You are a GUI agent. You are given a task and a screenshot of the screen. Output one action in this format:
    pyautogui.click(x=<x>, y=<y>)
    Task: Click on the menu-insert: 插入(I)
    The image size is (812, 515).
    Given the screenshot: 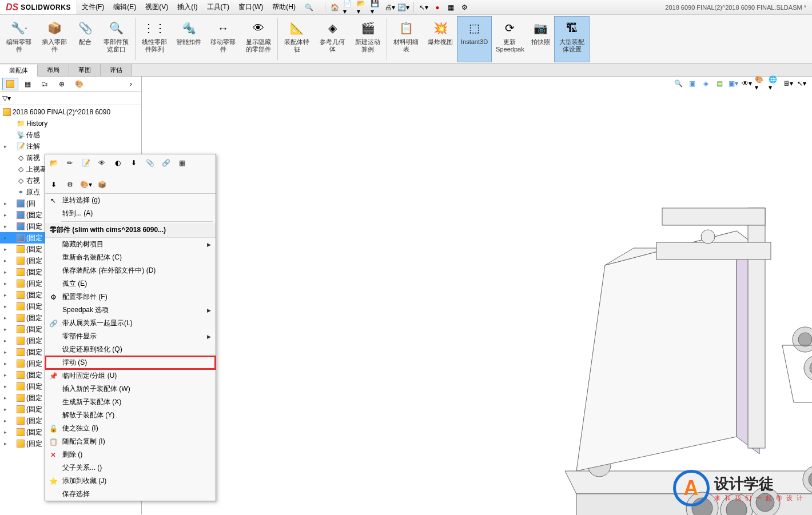 What is the action you would take?
    pyautogui.click(x=188, y=7)
    